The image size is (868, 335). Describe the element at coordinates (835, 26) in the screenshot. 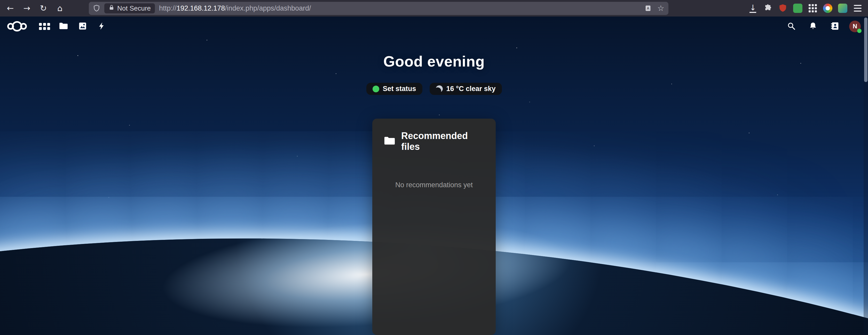

I see `contacts-icon` at that location.